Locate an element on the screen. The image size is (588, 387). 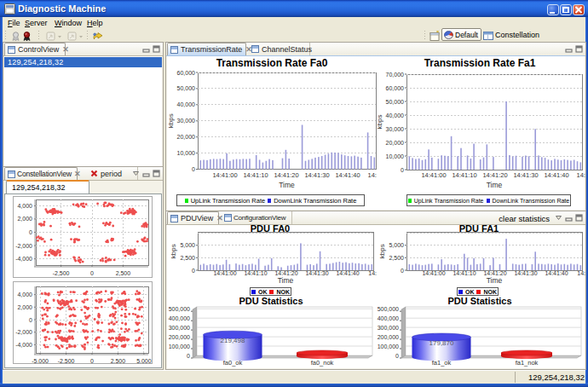
svg-text: 219,498 is located at coordinates (233, 341).